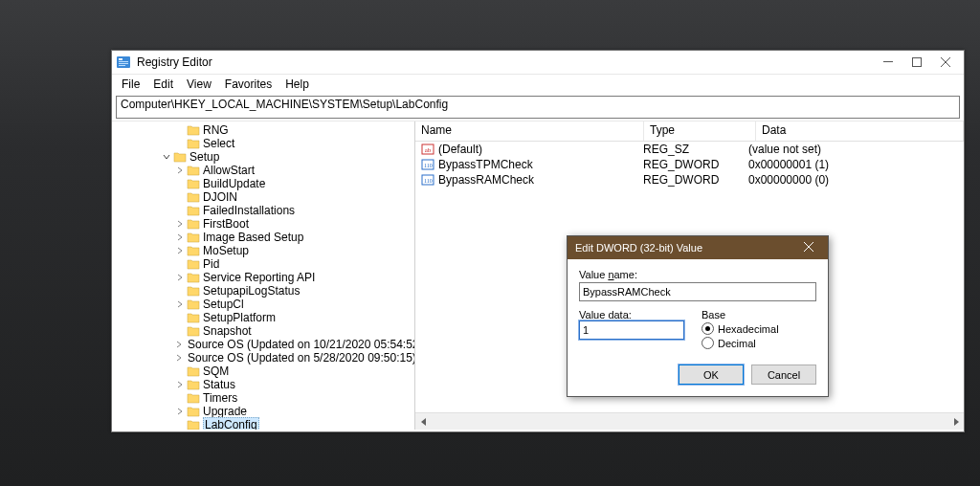 The height and width of the screenshot is (486, 980). Describe the element at coordinates (295, 398) in the screenshot. I see `tree-item: Timers` at that location.